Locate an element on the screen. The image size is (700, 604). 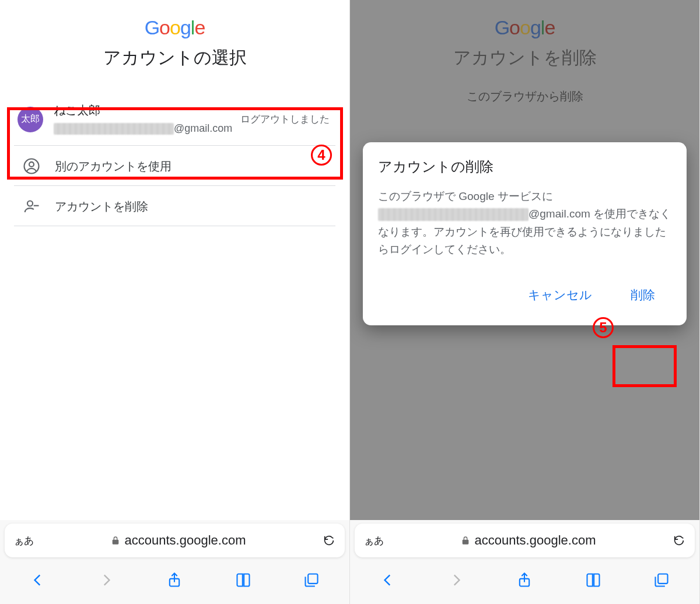
use-other-account-row: 別のアカウントを使用 is located at coordinates (175, 166).